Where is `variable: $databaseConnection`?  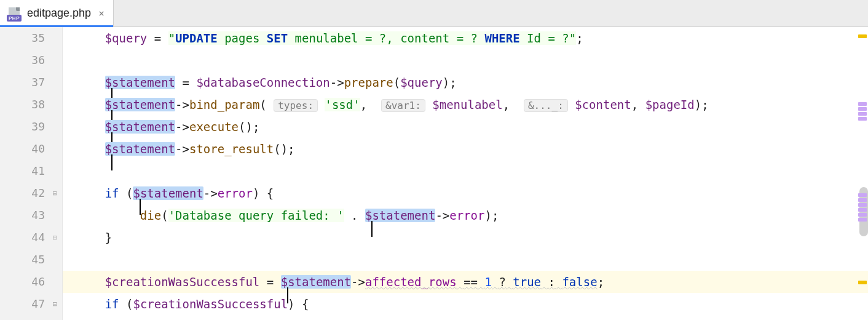
variable: $databaseConnection is located at coordinates (263, 82).